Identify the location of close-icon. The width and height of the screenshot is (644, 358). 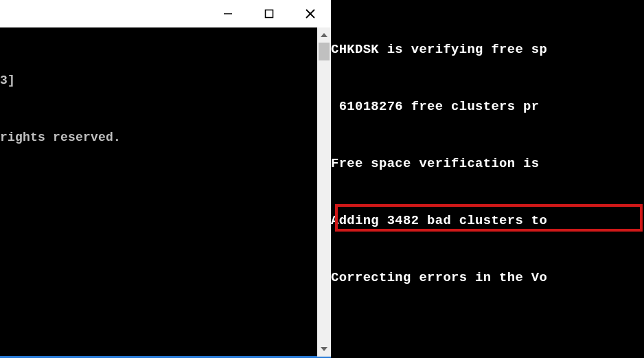
(310, 14).